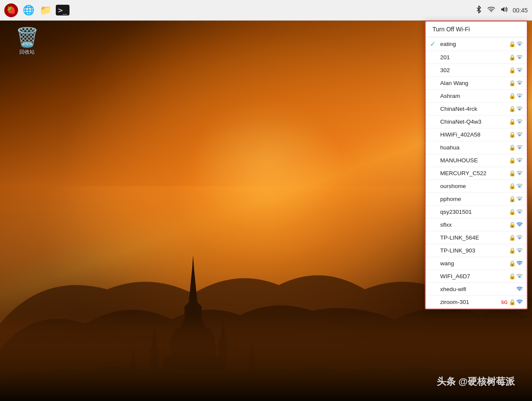  I want to click on raspberry-menu-button: 🍓, so click(11, 10).